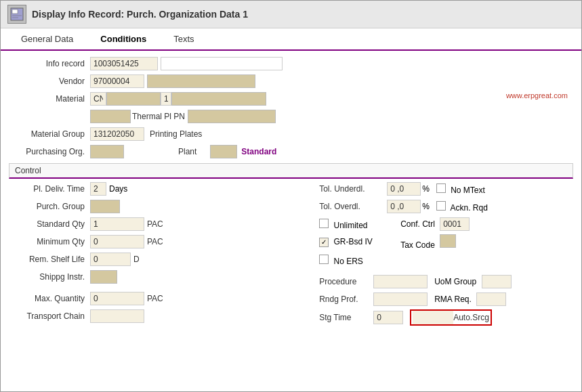  What do you see at coordinates (49, 152) in the screenshot?
I see `purch-org-label: Purchasing Org.` at bounding box center [49, 152].